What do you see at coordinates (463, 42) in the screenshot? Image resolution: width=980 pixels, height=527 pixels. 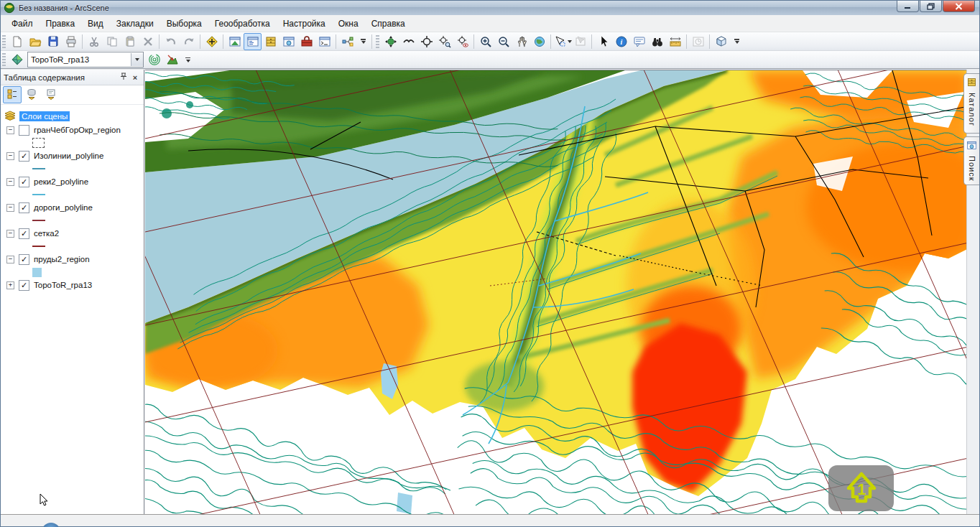 I see `set-observer-button` at bounding box center [463, 42].